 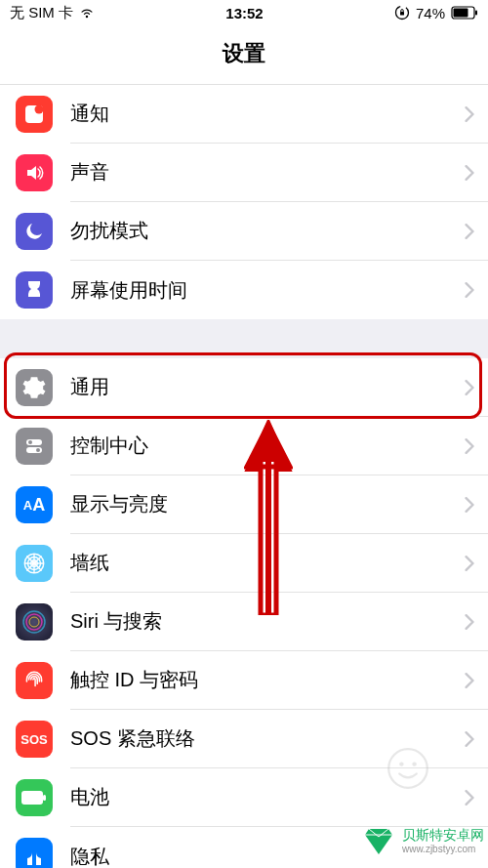 What do you see at coordinates (34, 231) in the screenshot?
I see `dnd-icon` at bounding box center [34, 231].